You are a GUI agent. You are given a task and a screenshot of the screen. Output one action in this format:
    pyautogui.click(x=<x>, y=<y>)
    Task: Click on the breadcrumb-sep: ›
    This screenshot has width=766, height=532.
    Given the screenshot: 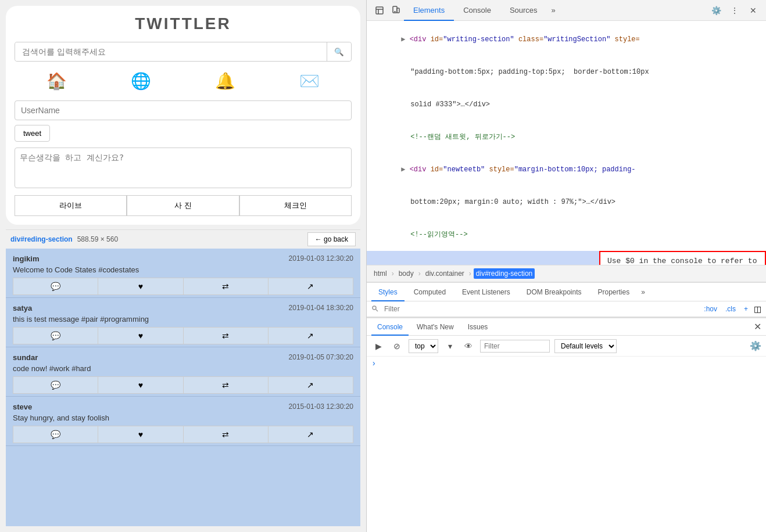 What is the action you would take?
    pyautogui.click(x=393, y=274)
    